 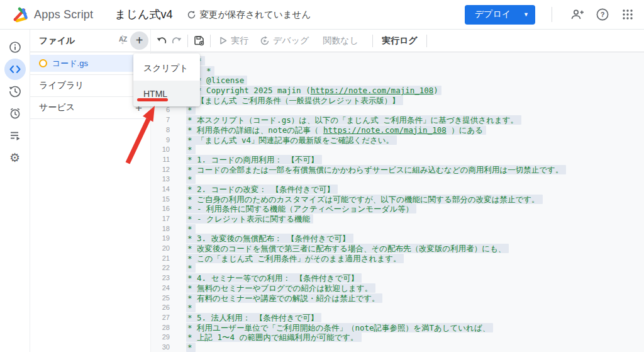 What do you see at coordinates (70, 64) in the screenshot?
I see `file-name: コード.gs` at bounding box center [70, 64].